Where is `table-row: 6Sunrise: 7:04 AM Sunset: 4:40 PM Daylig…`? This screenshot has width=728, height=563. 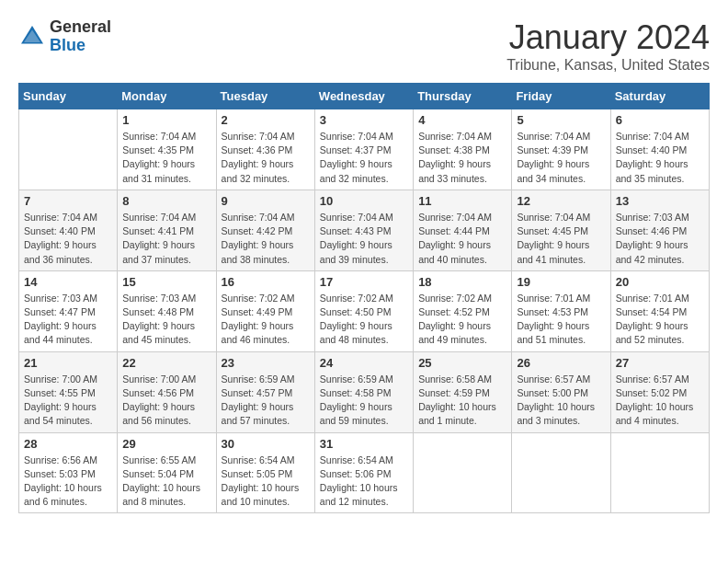
table-row: 6Sunrise: 7:04 AM Sunset: 4:40 PM Daylig… is located at coordinates (660, 150).